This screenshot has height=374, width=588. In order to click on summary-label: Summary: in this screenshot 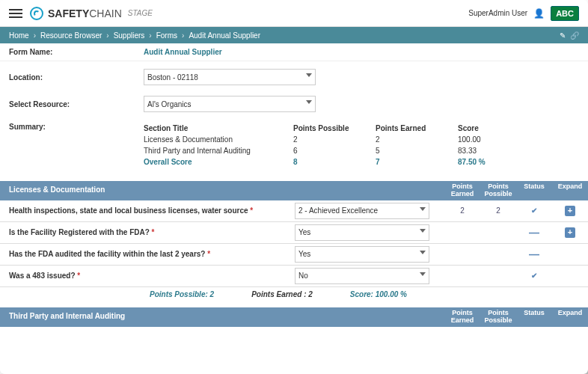, I will do `click(76, 145)`.